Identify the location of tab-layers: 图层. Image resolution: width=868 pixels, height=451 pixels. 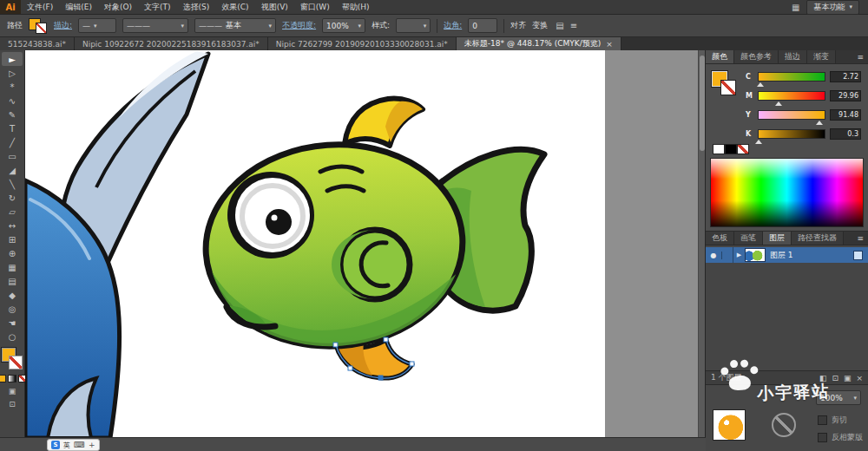
(778, 238).